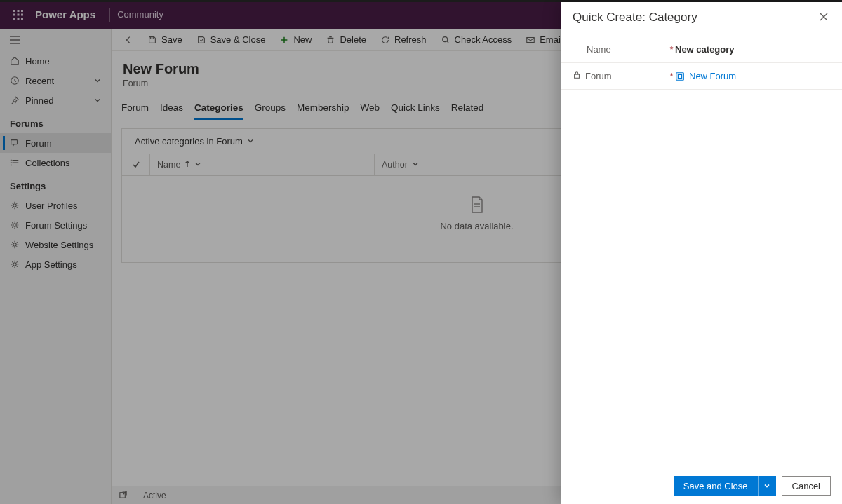 Image resolution: width=842 pixels, height=504 pixels. I want to click on field-value: New category, so click(753, 49).